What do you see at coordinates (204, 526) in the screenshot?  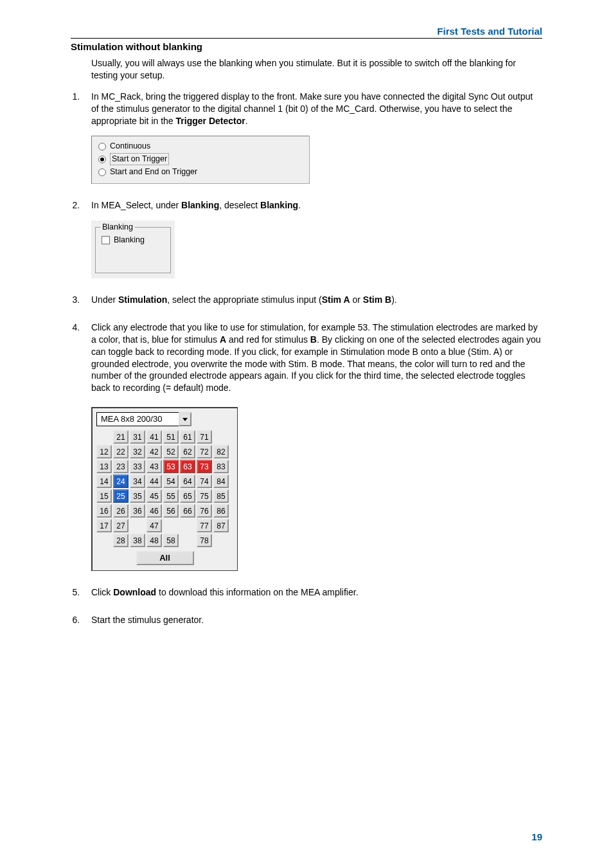 I see `electrode-button-77: 77` at bounding box center [204, 526].